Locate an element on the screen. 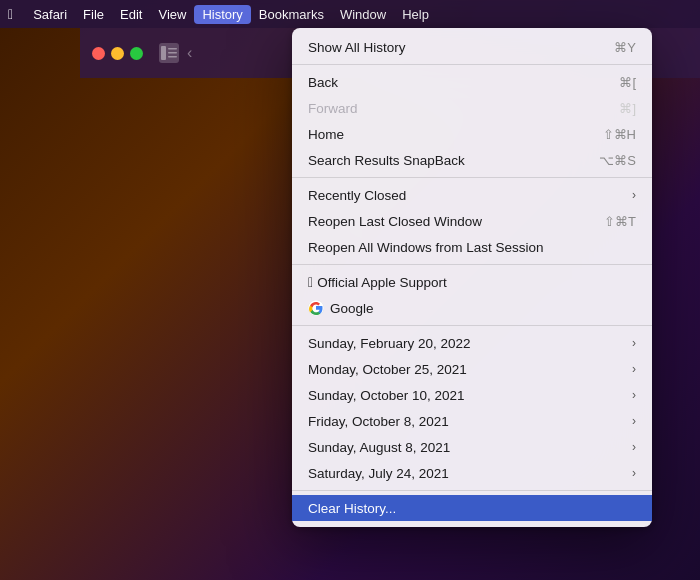 The image size is (700, 580). date-3-item: Sunday, October 10, 2021 › is located at coordinates (472, 395).